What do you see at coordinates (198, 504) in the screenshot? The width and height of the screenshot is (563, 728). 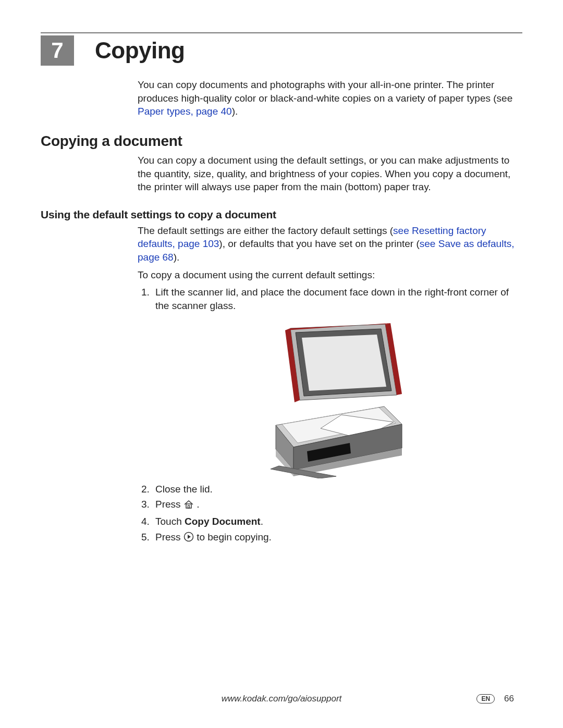 I see `step-3-text-b: .` at bounding box center [198, 504].